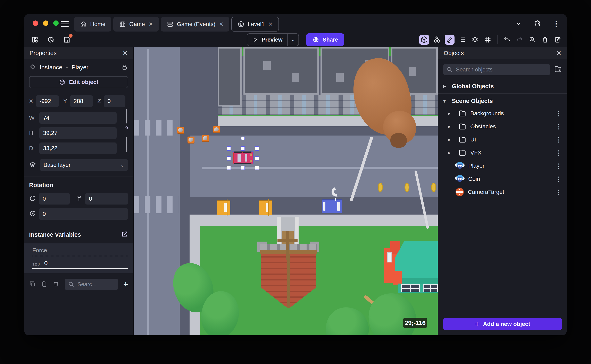 The image size is (591, 364). Describe the element at coordinates (556, 24) in the screenshot. I see `more-menu-icon: ⋮` at that location.